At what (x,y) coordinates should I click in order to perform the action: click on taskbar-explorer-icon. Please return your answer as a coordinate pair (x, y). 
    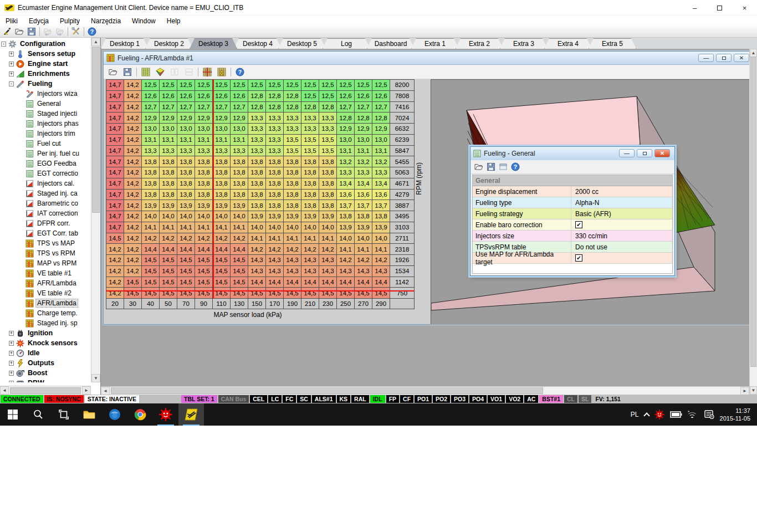
    Looking at the image, I should click on (89, 415).